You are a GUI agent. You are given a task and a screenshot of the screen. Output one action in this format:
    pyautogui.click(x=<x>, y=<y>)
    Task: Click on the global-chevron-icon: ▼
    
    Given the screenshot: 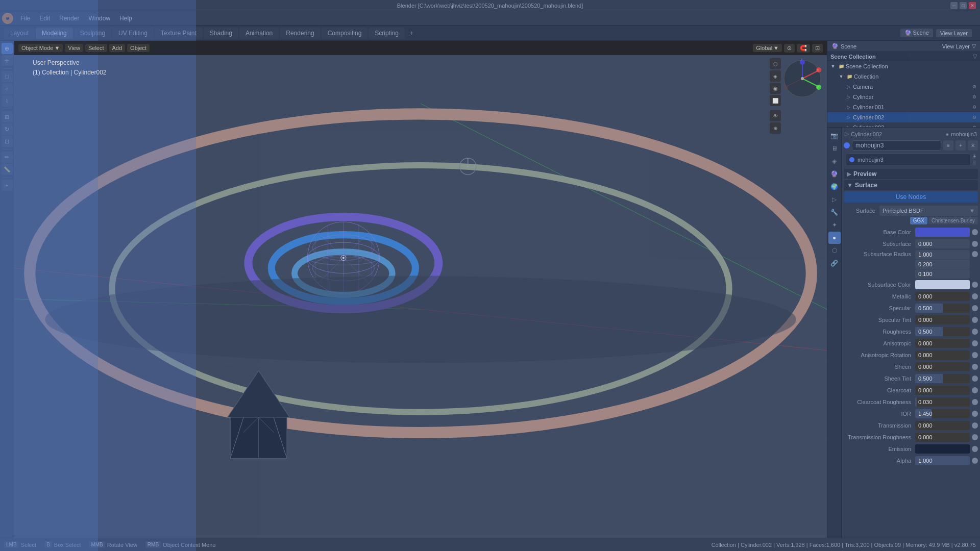 What is the action you would take?
    pyautogui.click(x=776, y=48)
    